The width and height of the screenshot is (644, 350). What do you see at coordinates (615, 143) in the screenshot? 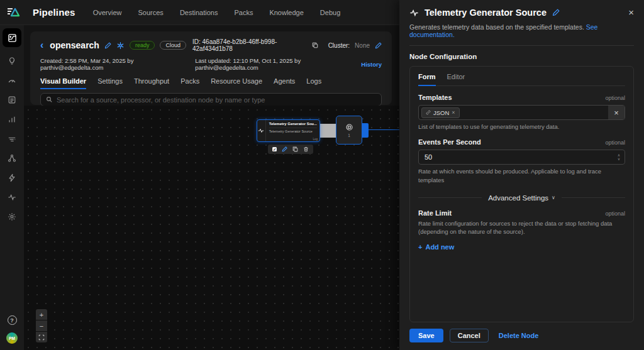
I see `eps-optional: optional` at bounding box center [615, 143].